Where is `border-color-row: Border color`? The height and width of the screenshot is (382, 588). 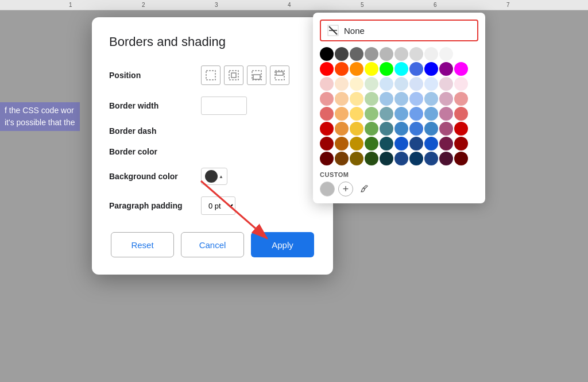 border-color-row: Border color is located at coordinates (212, 152).